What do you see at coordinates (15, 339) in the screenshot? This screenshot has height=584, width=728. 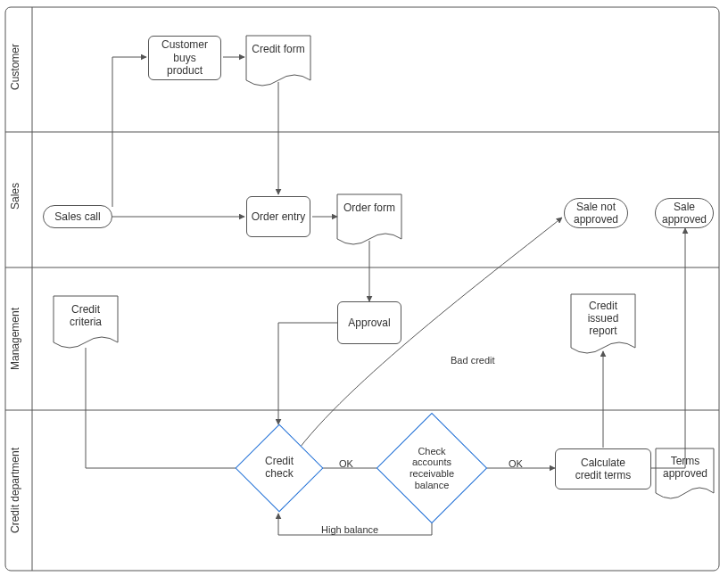 I see `lane-label-management: Management` at bounding box center [15, 339].